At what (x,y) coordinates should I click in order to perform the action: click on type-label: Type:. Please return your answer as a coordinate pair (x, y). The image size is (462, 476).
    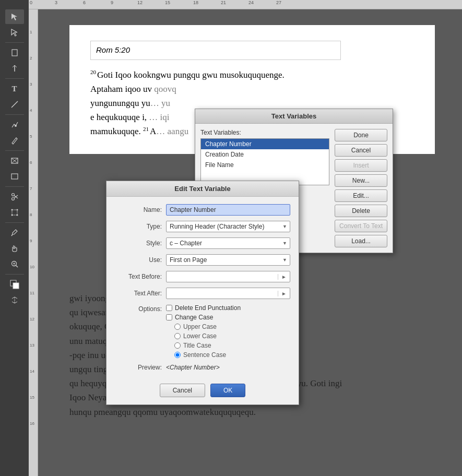
    Looking at the image, I should click on (138, 227).